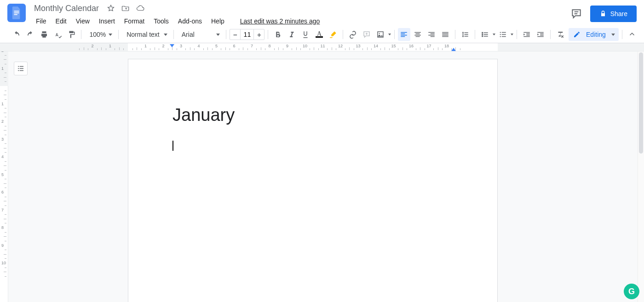 This screenshot has width=644, height=302. I want to click on underline-button, so click(305, 34).